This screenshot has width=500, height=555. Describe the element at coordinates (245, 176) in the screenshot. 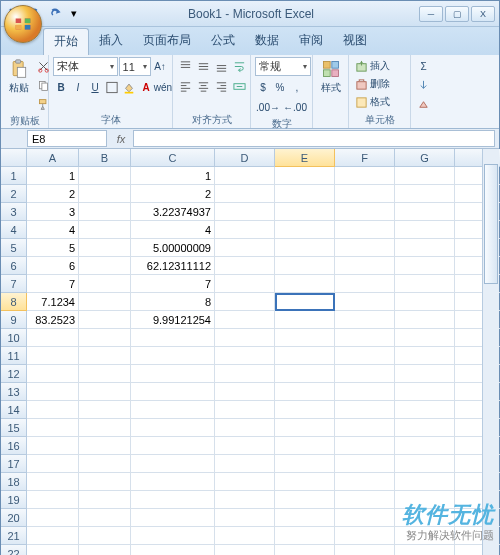

I see `cell-D1` at that location.